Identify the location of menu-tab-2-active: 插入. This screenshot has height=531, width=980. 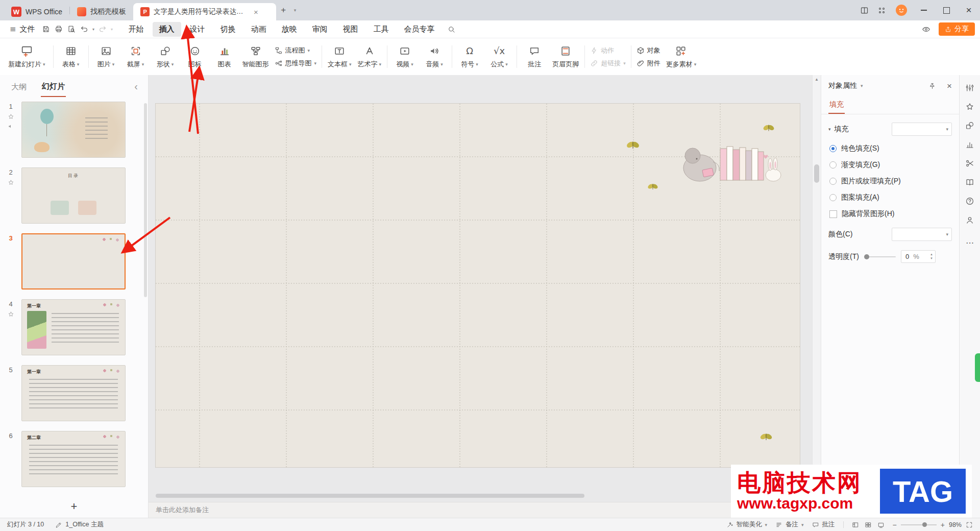
(167, 30).